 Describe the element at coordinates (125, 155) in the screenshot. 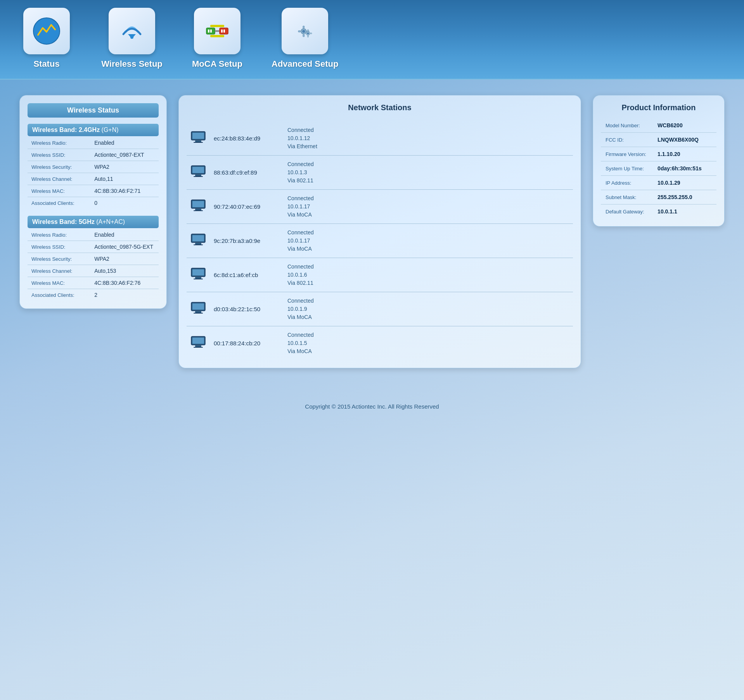

I see `row-value: Actiontec_0987-EXT` at that location.